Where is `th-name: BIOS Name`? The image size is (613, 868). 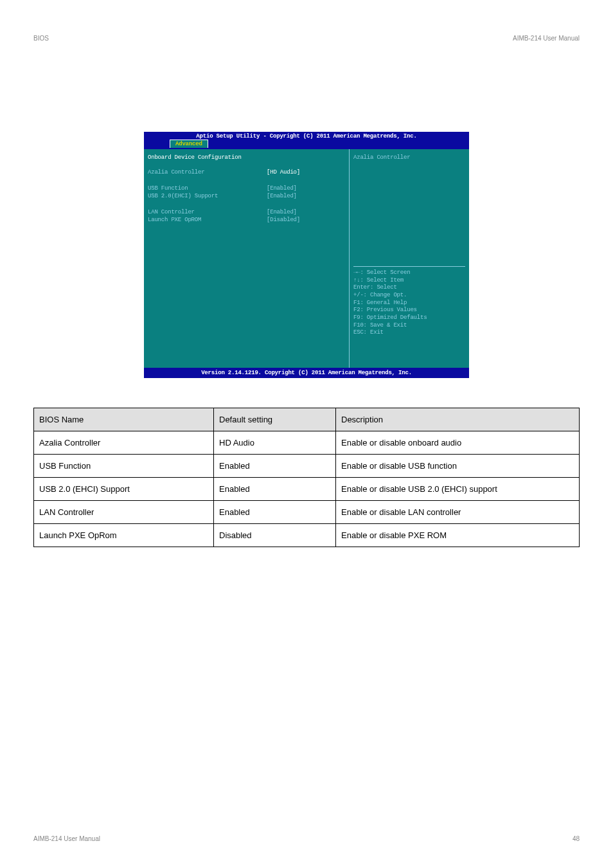
th-name: BIOS Name is located at coordinates (124, 420).